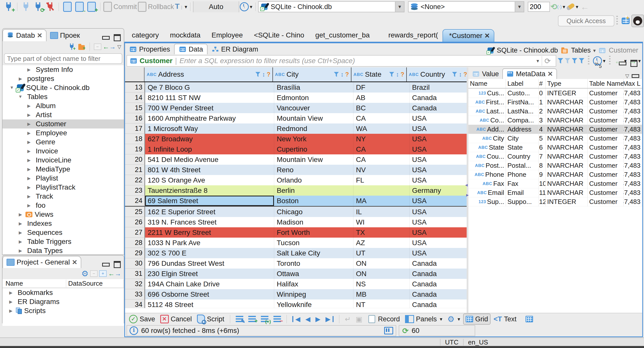  I want to click on meta-number: 12, so click(542, 202).